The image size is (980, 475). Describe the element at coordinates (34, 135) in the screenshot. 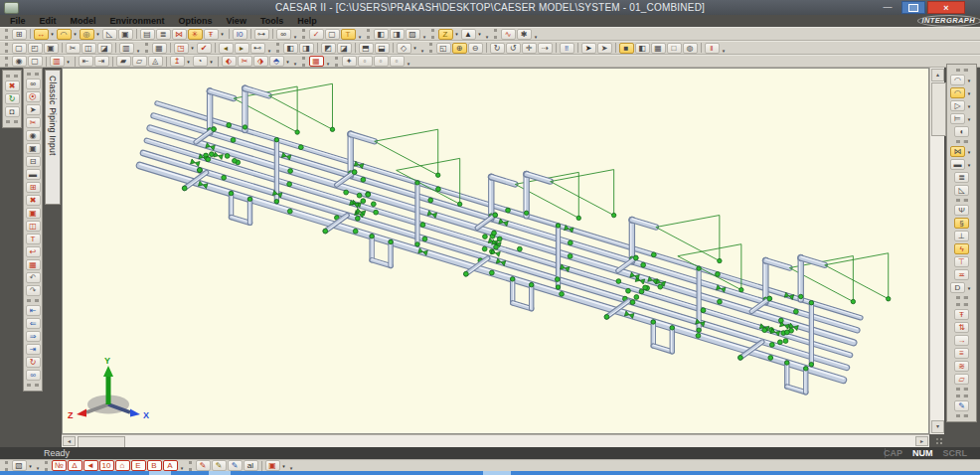

I see `eye-icon: ◉` at that location.